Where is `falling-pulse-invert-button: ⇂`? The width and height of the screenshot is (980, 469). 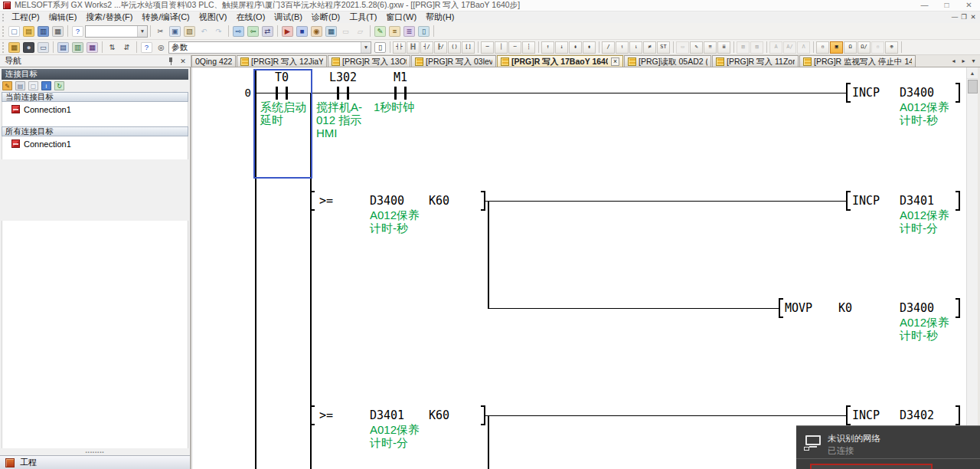 falling-pulse-invert-button: ⇂ is located at coordinates (635, 48).